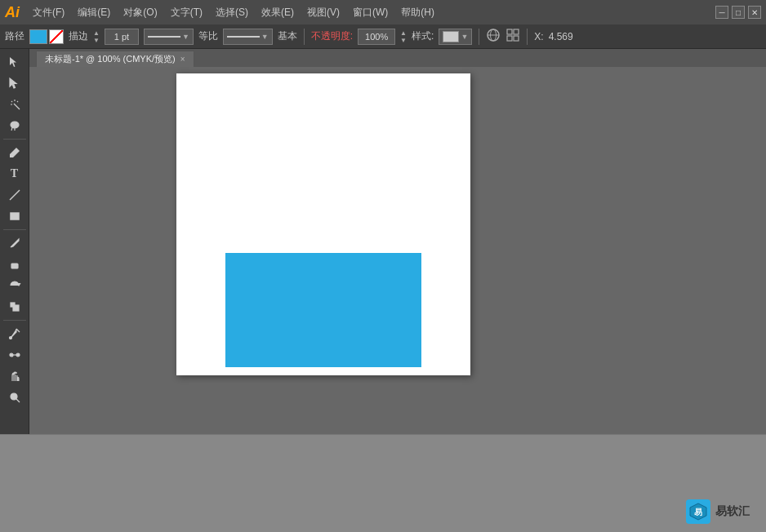  What do you see at coordinates (698, 512) in the screenshot?
I see `watermark-icon: 易` at bounding box center [698, 512].